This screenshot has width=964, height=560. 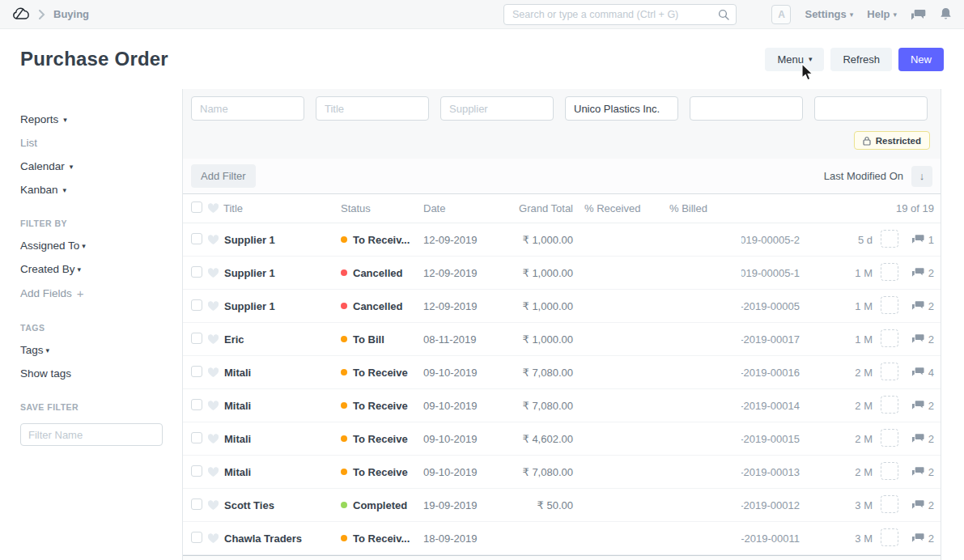 I want to click on global-search-input, so click(x=614, y=15).